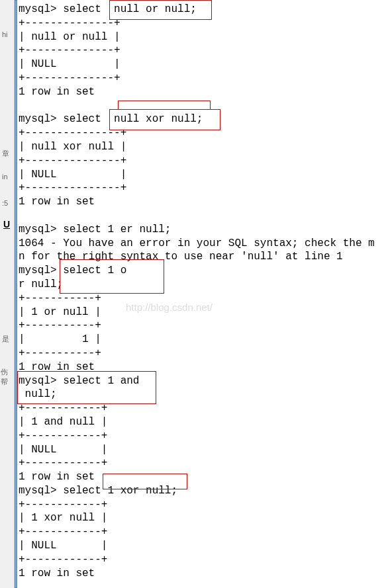 The height and width of the screenshot is (588, 390). Describe the element at coordinates (7, 294) in the screenshot. I see `sidebar: hi 章 in :5 U 是 伤 帮` at that location.